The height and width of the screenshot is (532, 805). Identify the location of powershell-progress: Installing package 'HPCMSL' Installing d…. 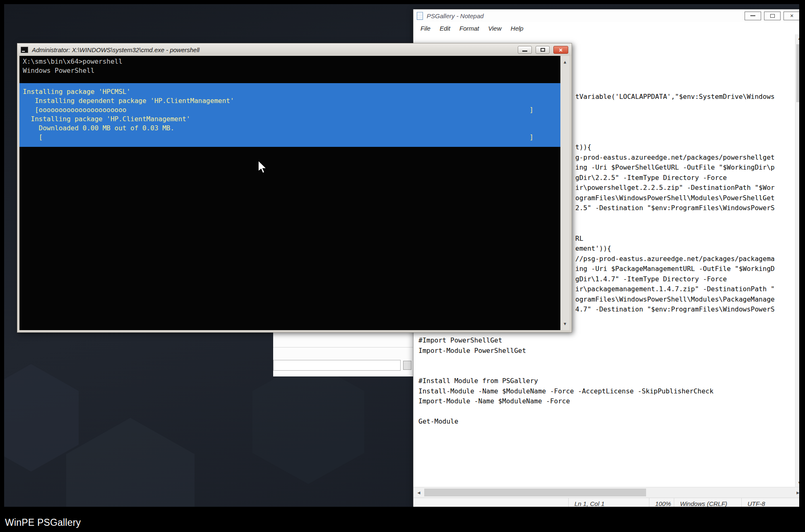
(290, 115).